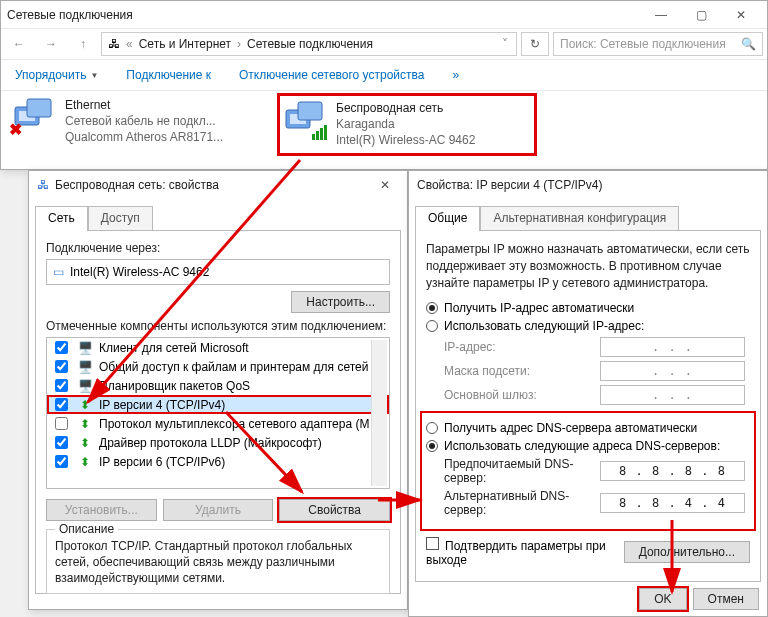  Describe the element at coordinates (525, 552) in the screenshot. I see `validate-checkbox: Подтвердить параметры при выходе` at that location.